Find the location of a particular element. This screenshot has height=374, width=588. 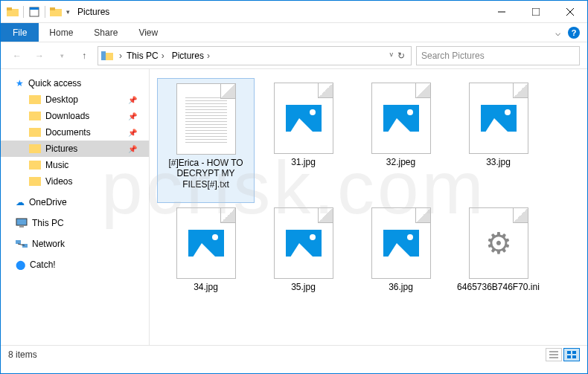

ribbon: File Home Share View ⌵ ? is located at coordinates (294, 33).